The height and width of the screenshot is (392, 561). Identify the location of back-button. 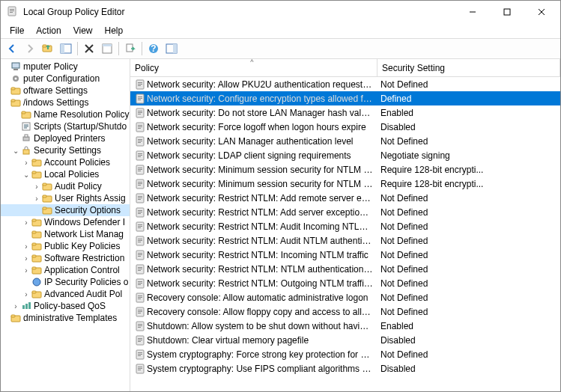
(12, 49).